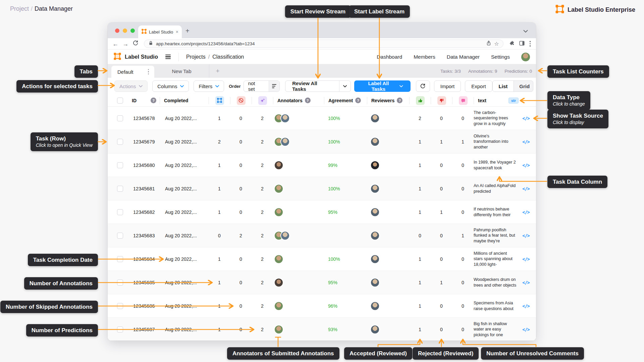 This screenshot has height=362, width=644. Describe the element at coordinates (324, 44) in the screenshot. I see `address-bar: app.heartex.com/projects/123456/data?tab…` at that location.